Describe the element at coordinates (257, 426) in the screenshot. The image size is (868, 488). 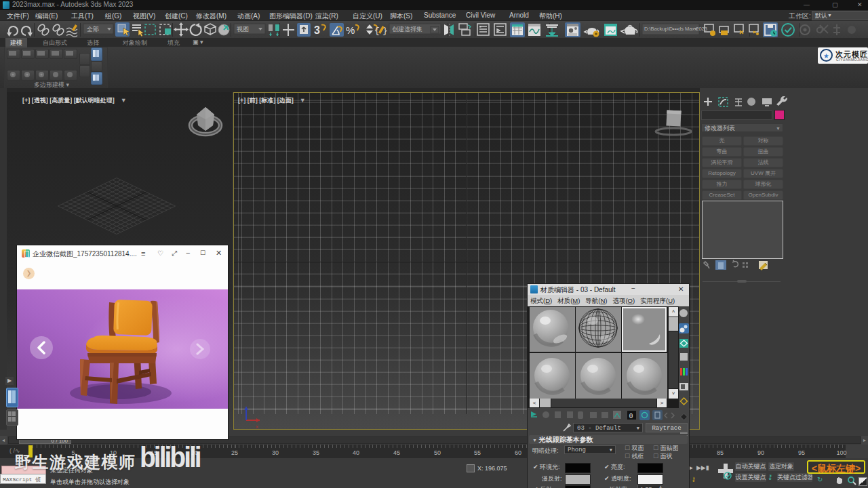
I see `svg-text: x` at that location.